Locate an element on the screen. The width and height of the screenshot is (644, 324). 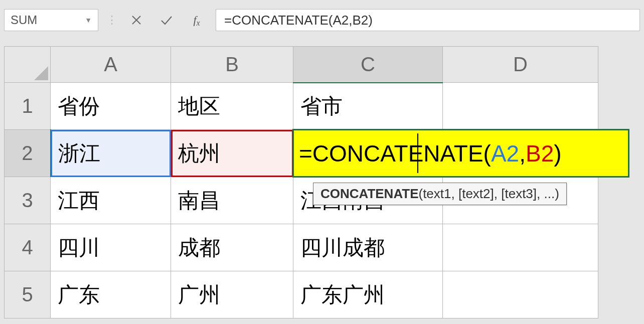
row-header-1: 1 is located at coordinates (28, 106).